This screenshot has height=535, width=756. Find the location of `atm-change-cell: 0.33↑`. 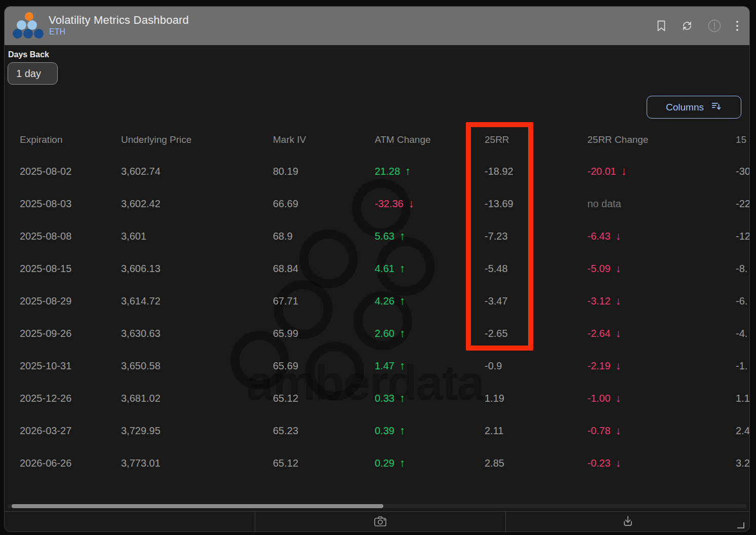

atm-change-cell: 0.33↑ is located at coordinates (429, 398).